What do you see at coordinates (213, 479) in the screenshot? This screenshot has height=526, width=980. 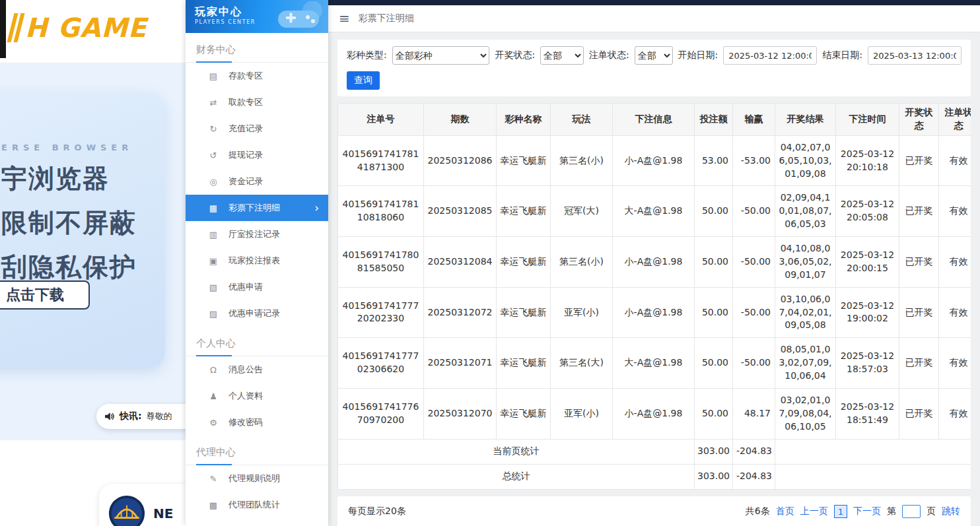 I see `doc-icon: ✎` at bounding box center [213, 479].